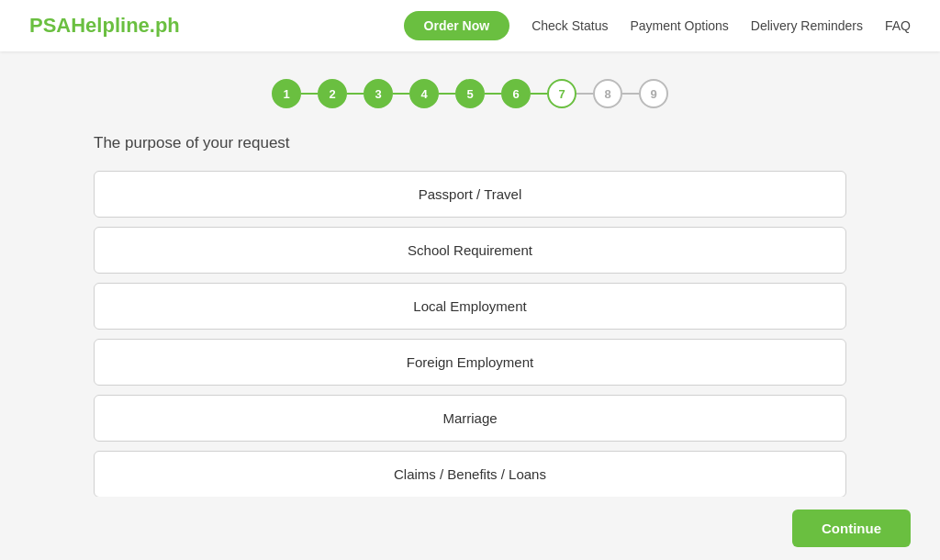 Image resolution: width=940 pixels, height=560 pixels. What do you see at coordinates (654, 94) in the screenshot?
I see `step-9: 9` at bounding box center [654, 94].